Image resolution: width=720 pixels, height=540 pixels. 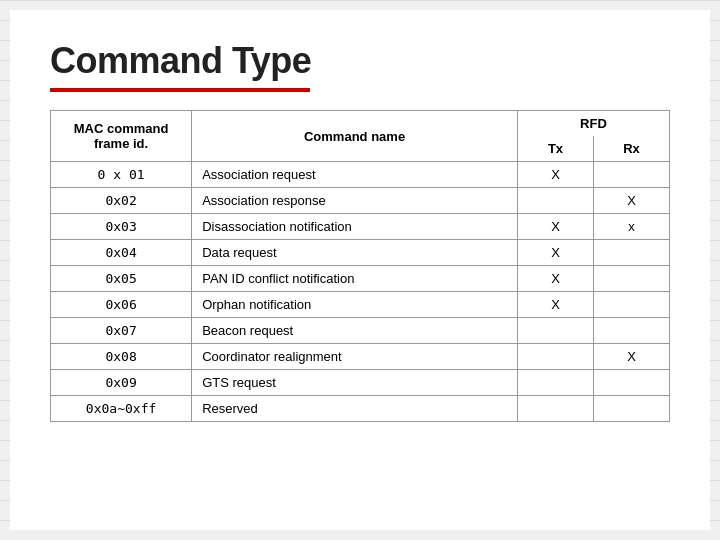 What do you see at coordinates (355, 409) in the screenshot?
I see `command-name-cell: Reserved` at bounding box center [355, 409].